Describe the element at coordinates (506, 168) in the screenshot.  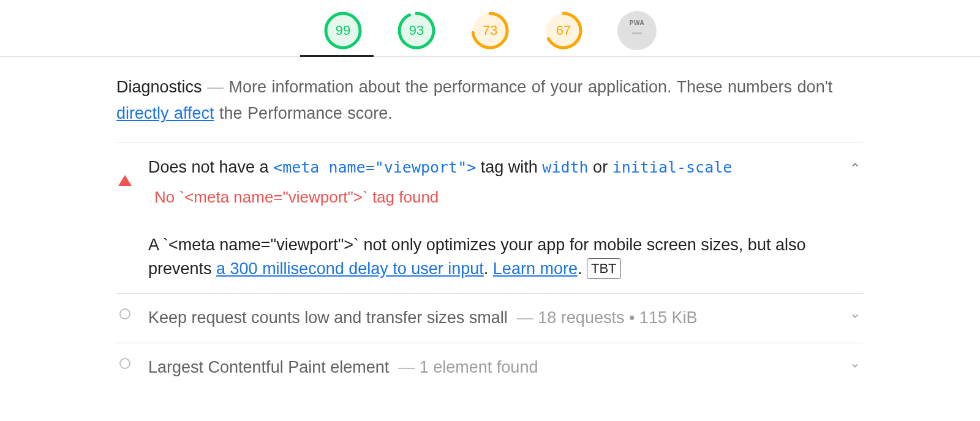
I see `audit-summary: Does not have a <meta name="viewport"> t…` at that location.